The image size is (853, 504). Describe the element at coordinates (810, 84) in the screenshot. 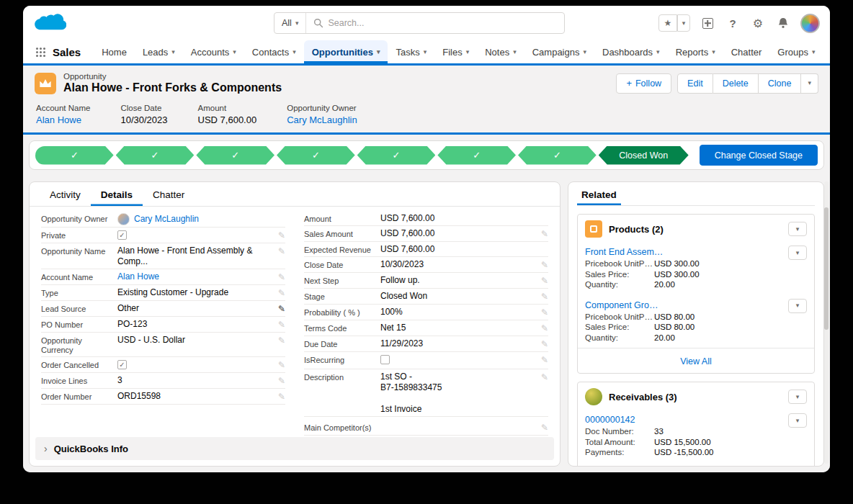

I see `more-actions-dropdown-button: ▾` at that location.